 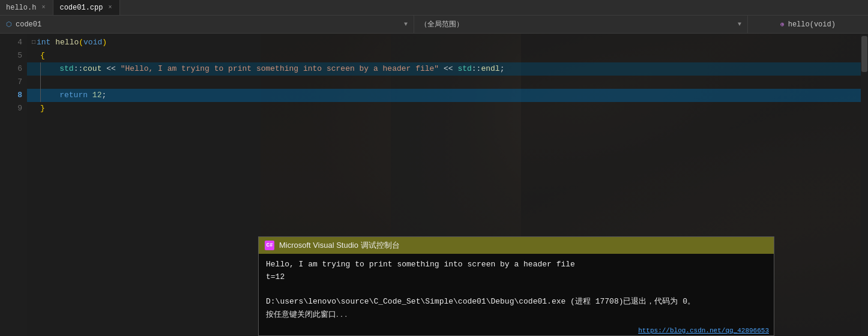 I want to click on line-num-5: 5, so click(x=13, y=56).